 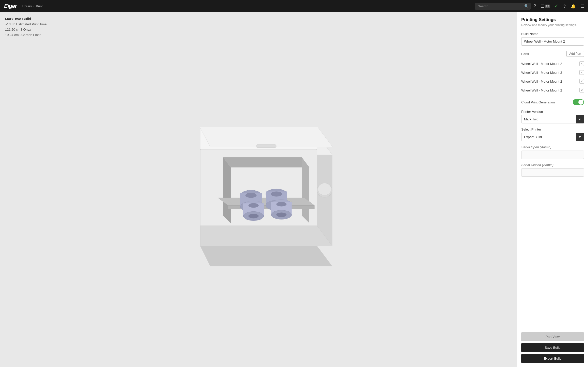 I want to click on print-queue-badge: 20, so click(x=548, y=6).